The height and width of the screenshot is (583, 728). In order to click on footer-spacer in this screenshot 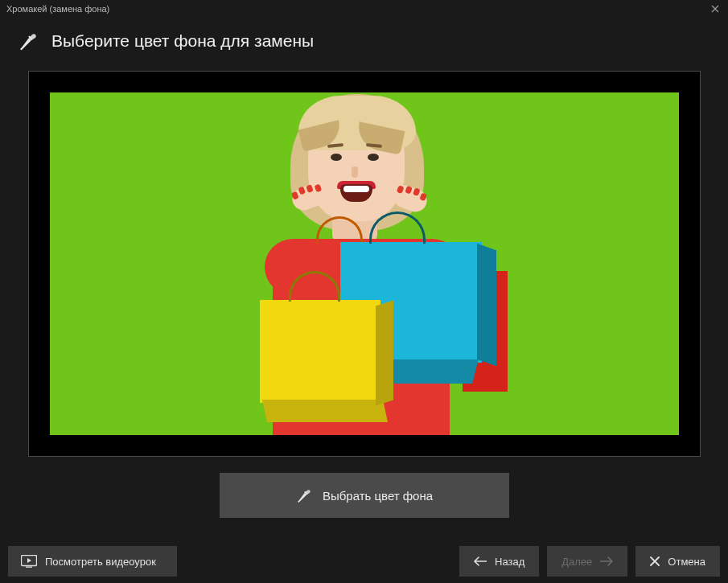, I will do `click(319, 561)`.